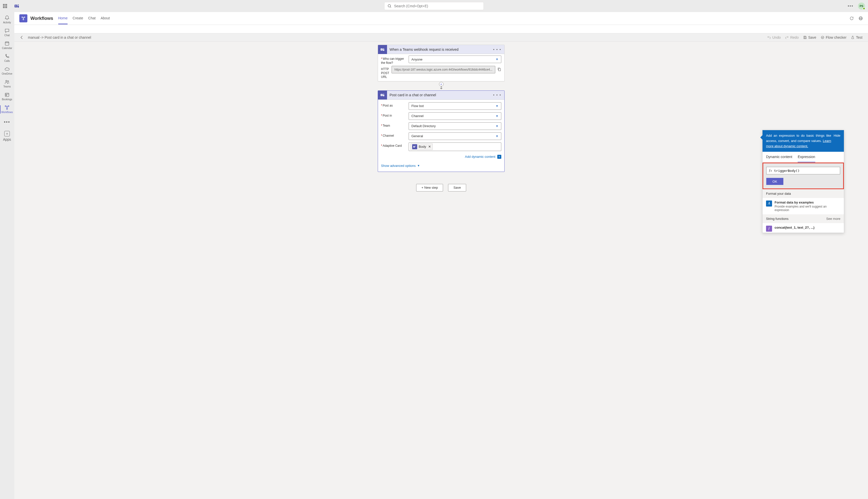  I want to click on string-section-header: String functions See more, so click(803, 219).